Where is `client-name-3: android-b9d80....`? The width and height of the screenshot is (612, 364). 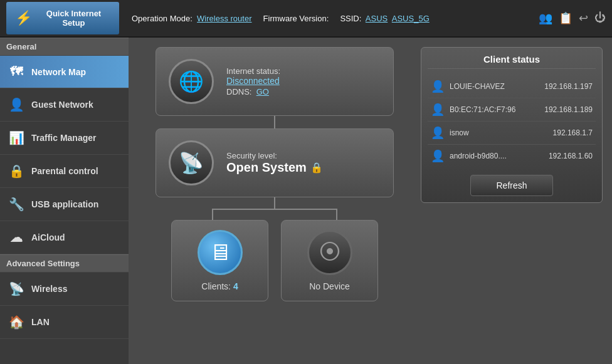
client-name-3: android-b9d80.... is located at coordinates (497, 156).